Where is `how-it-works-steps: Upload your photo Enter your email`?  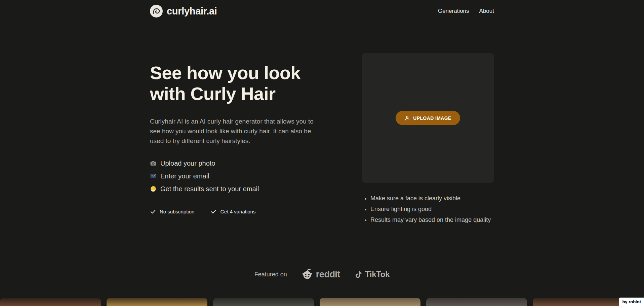
how-it-works-steps: Upload your photo Enter your email is located at coordinates (237, 176).